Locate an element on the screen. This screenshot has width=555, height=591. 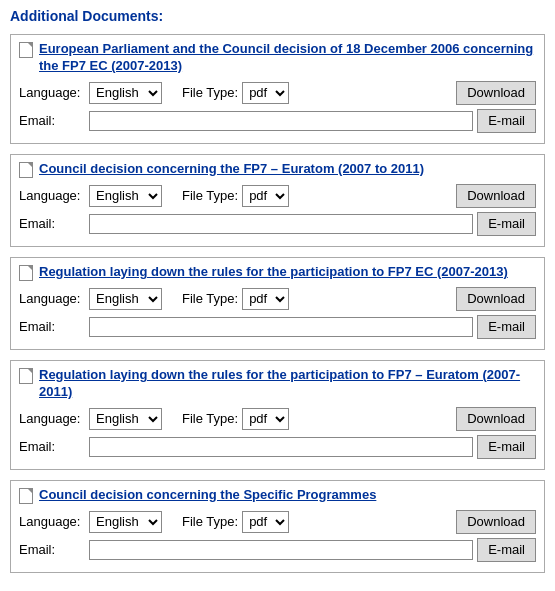
language-label-5: Language: is located at coordinates (54, 522).